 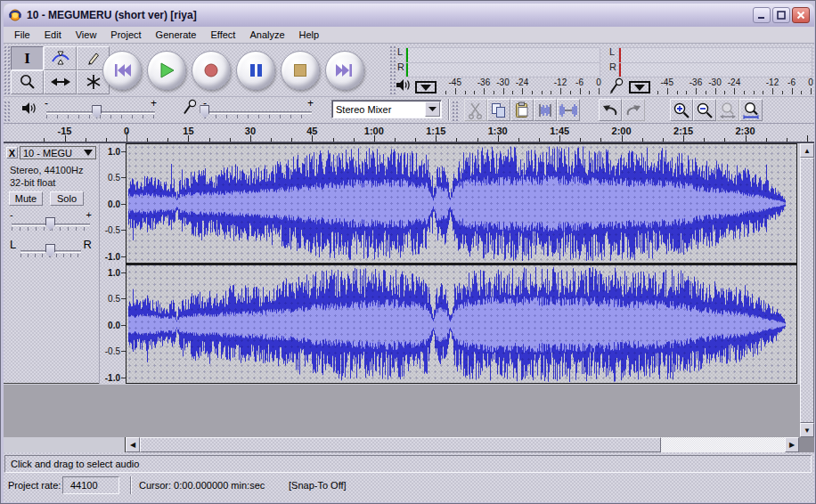 What do you see at coordinates (67, 199) in the screenshot?
I see `solo-button: Solo` at bounding box center [67, 199].